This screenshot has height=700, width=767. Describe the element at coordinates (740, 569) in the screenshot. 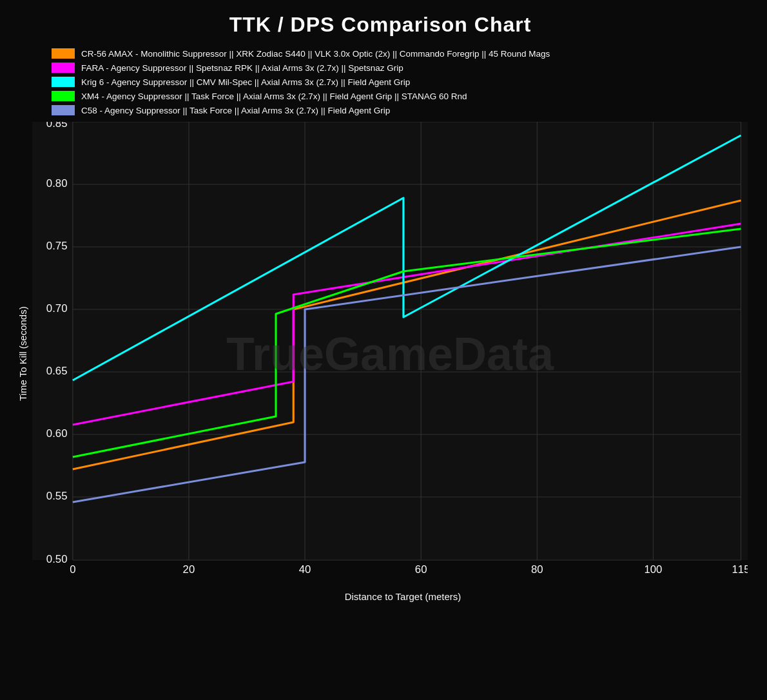

I see `svg-text: 115` at that location.